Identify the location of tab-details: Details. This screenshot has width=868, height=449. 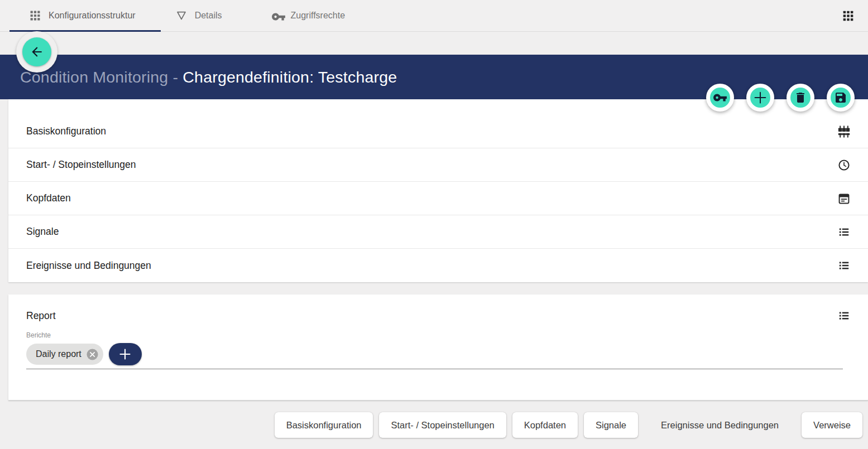
(199, 16).